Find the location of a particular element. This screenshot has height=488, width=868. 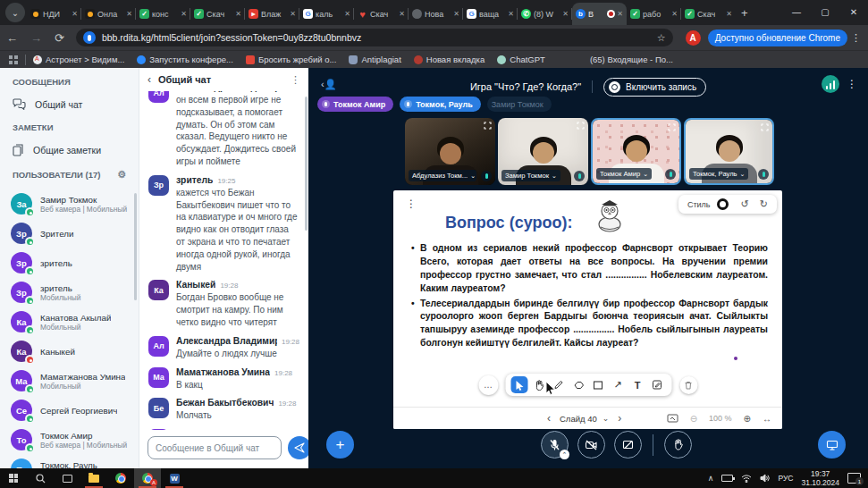

camera-off-button is located at coordinates (592, 445).